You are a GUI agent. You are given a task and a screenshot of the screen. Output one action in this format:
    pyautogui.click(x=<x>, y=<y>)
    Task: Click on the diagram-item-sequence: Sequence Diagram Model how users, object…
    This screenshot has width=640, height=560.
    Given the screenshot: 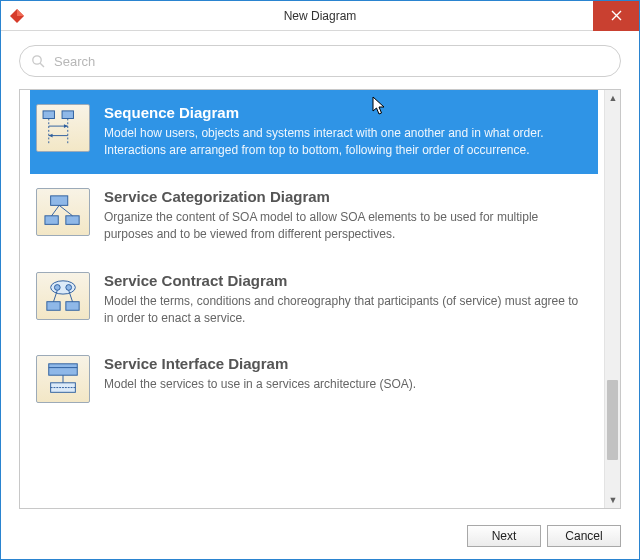 What is the action you would take?
    pyautogui.click(x=314, y=132)
    